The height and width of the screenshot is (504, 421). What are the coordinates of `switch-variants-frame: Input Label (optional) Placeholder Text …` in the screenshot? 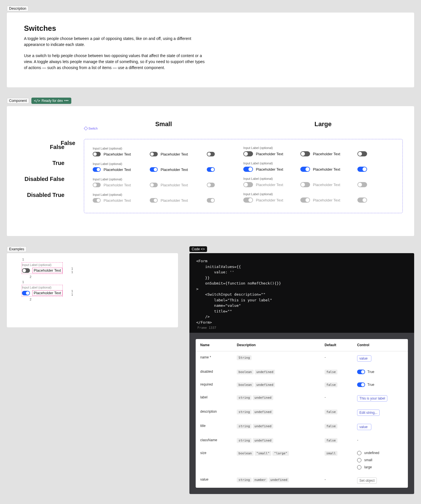 It's located at (243, 176).